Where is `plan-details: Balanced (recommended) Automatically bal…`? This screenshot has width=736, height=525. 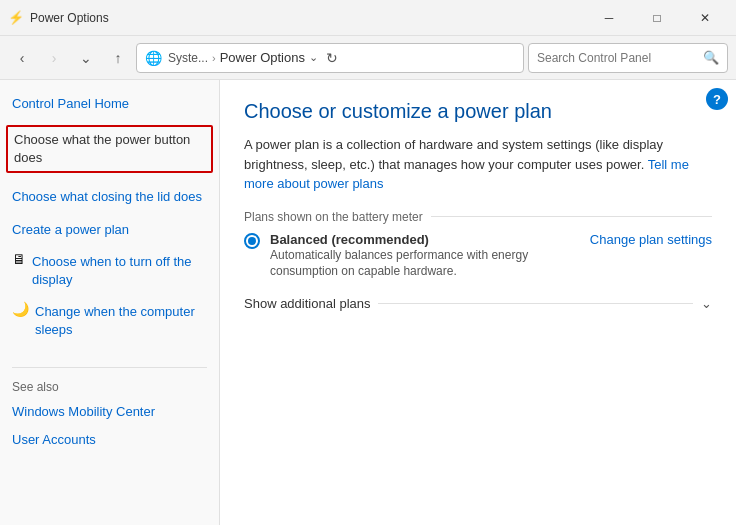
plan-details: Balanced (recommended) Automatically bal… is located at coordinates (425, 256).